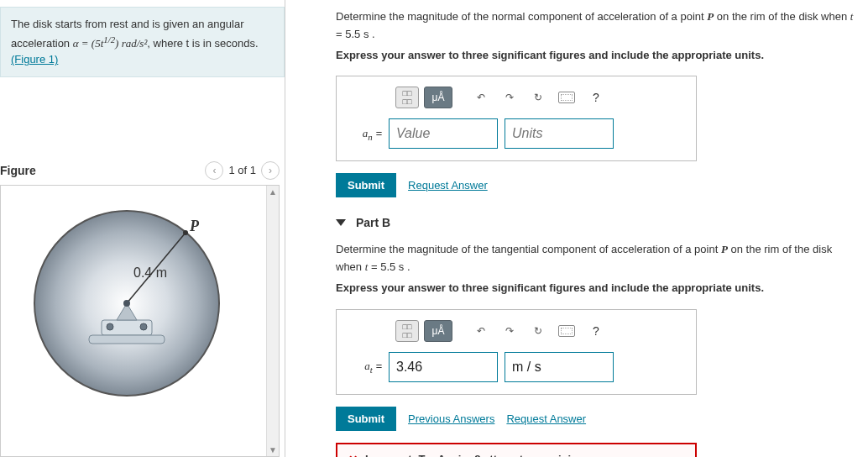  Describe the element at coordinates (202, 44) in the screenshot. I see `problem-text-b: , where t is in seconds.` at that location.